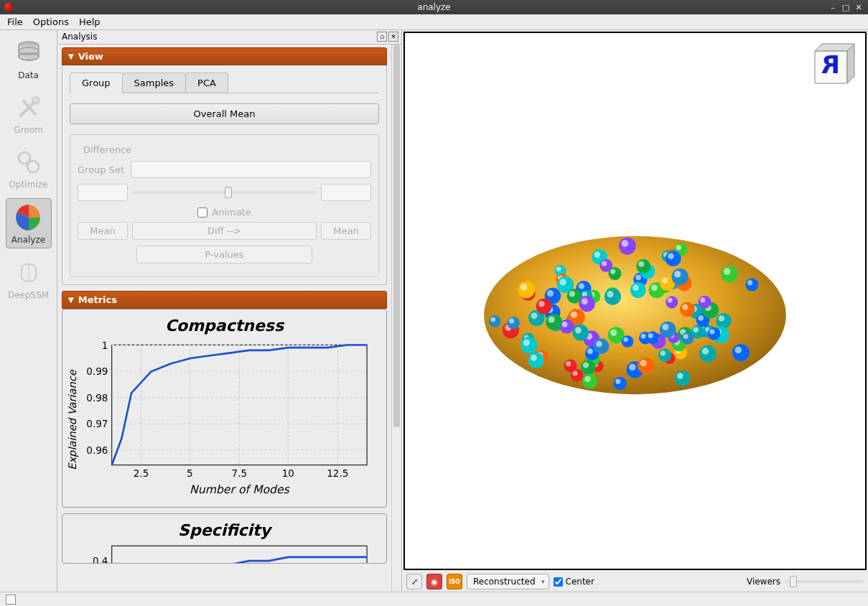  What do you see at coordinates (154, 83) in the screenshot?
I see `tab-samples: Samples` at bounding box center [154, 83].